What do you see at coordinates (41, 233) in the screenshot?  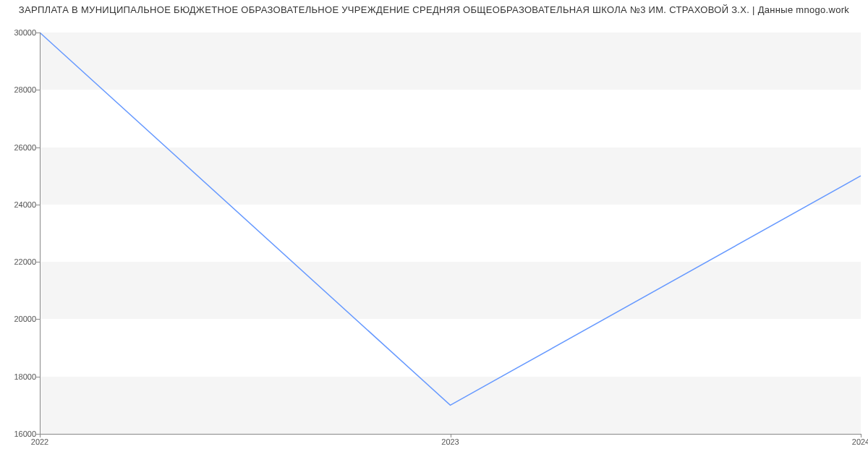 I see `y-axis-line` at bounding box center [41, 233].